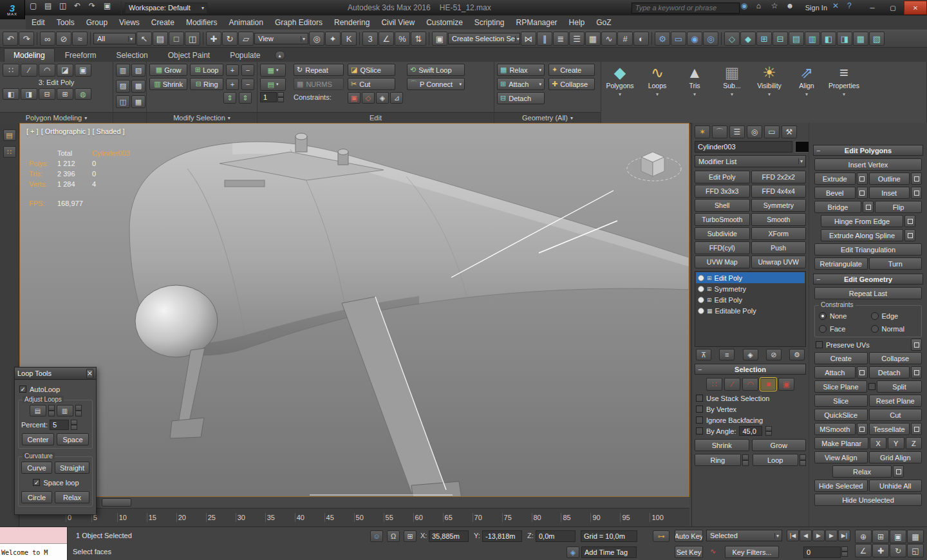 This screenshot has height=560, width=927. Describe the element at coordinates (722, 445) in the screenshot. I see `shrink-selection-button: Shrink` at that location.